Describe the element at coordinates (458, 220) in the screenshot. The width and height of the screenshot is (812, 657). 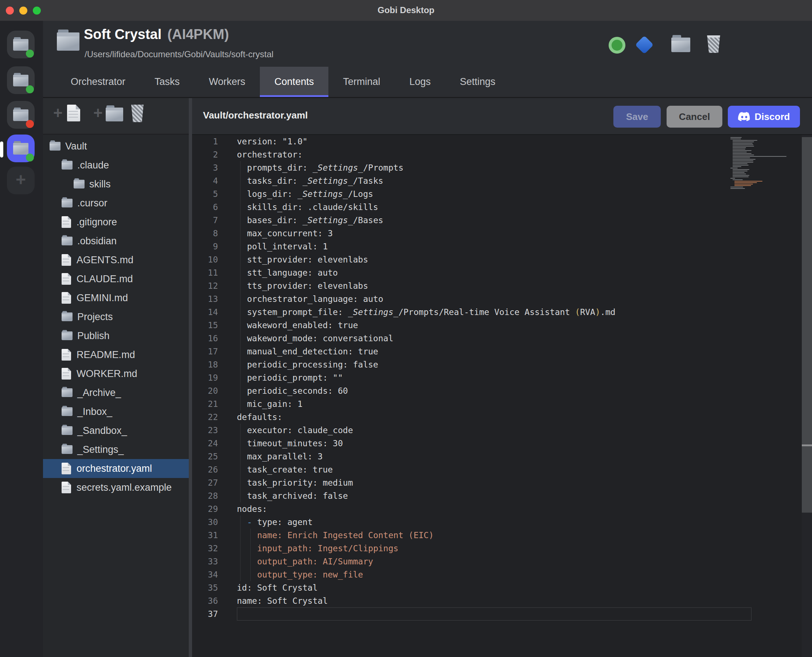
I see `code-line-7: 7 bases_dir: _Settings_/Bases` at that location.